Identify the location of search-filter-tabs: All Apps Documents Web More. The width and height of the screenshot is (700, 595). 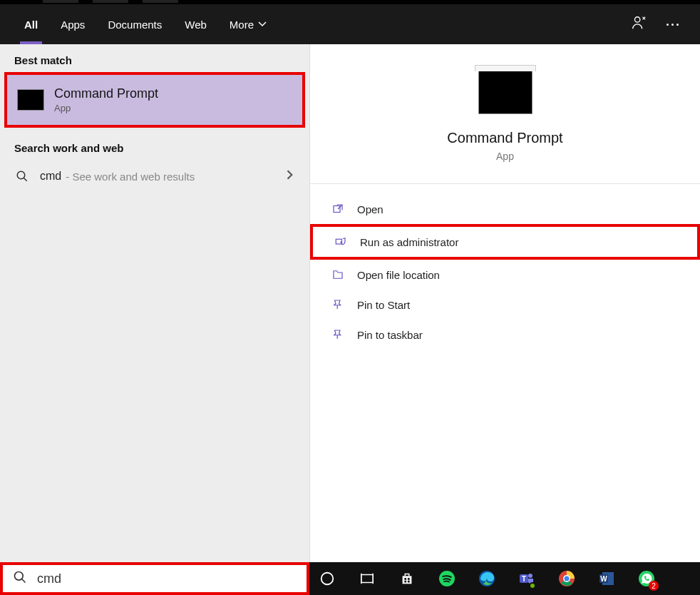
(350, 24).